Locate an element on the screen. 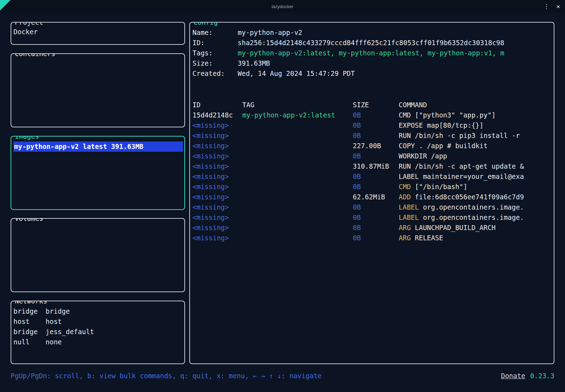 This screenshot has width=565, height=392. config-field-value: 391.63MB is located at coordinates (254, 64).